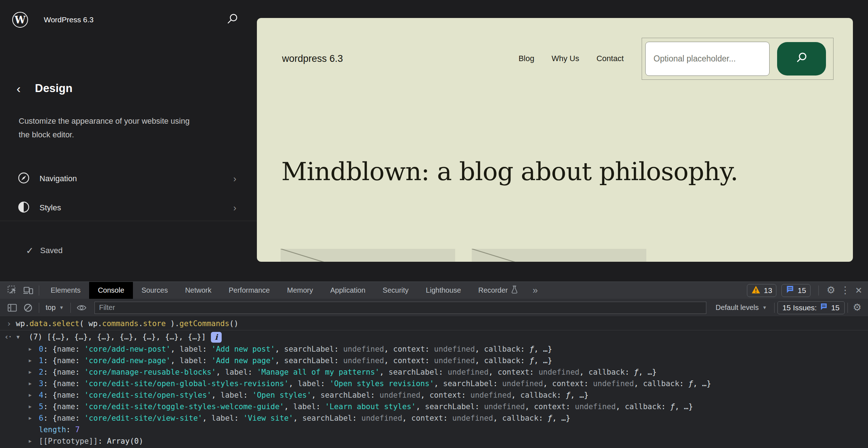 The image size is (868, 448). What do you see at coordinates (82, 308) in the screenshot?
I see `live-expression-eye-icon` at bounding box center [82, 308].